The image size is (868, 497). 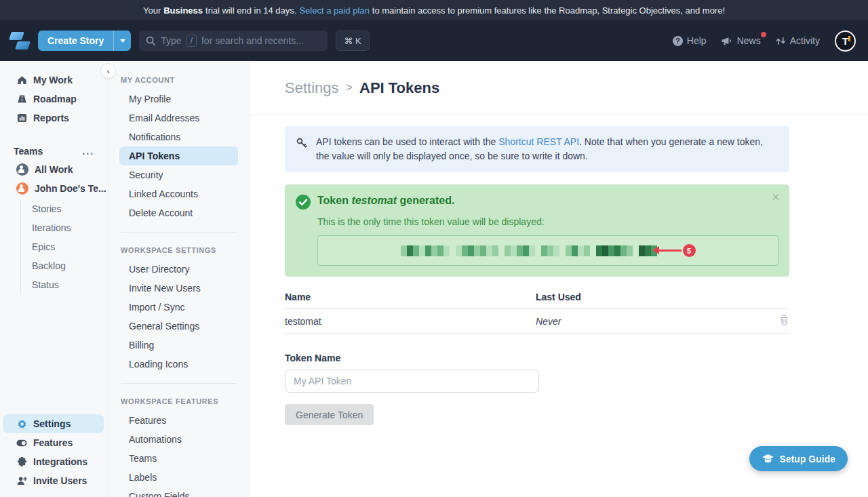 I want to click on info-text: API tokens can be used to interact with …, so click(x=547, y=149).